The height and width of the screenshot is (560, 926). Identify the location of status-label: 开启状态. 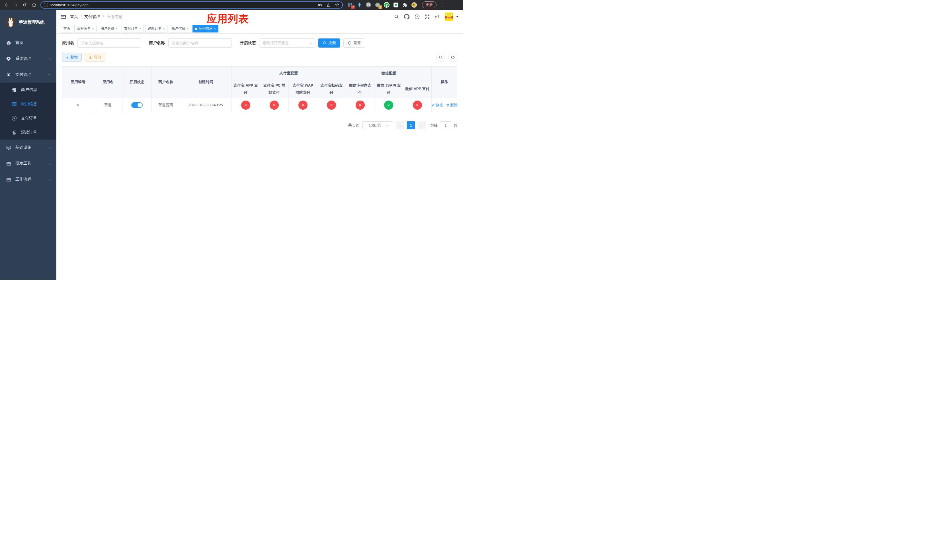
(248, 43).